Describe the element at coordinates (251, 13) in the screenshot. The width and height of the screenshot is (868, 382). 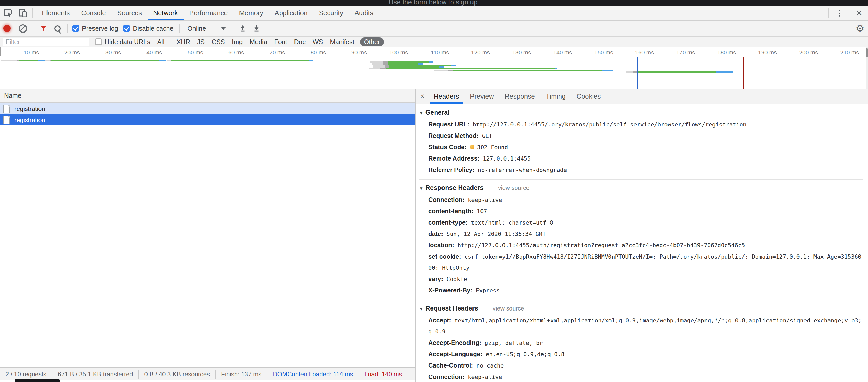
I see `main-tab: Memory` at that location.